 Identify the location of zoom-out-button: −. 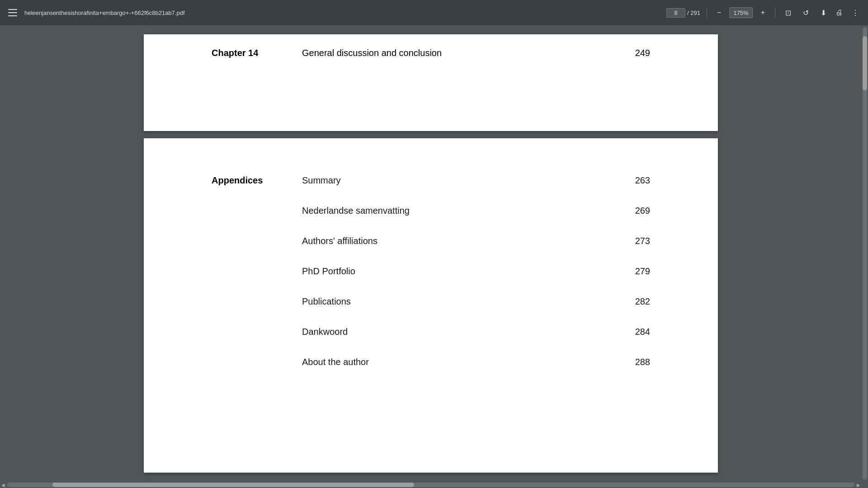
(719, 13).